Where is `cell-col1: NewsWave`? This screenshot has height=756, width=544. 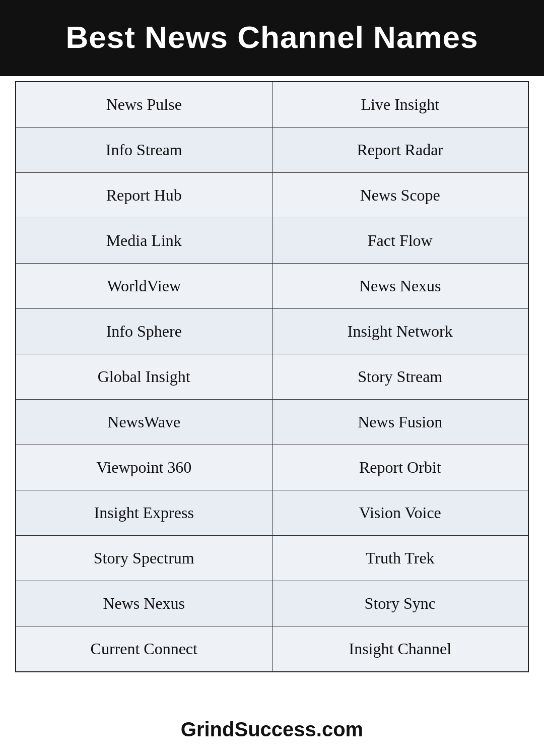 cell-col1: NewsWave is located at coordinates (144, 422).